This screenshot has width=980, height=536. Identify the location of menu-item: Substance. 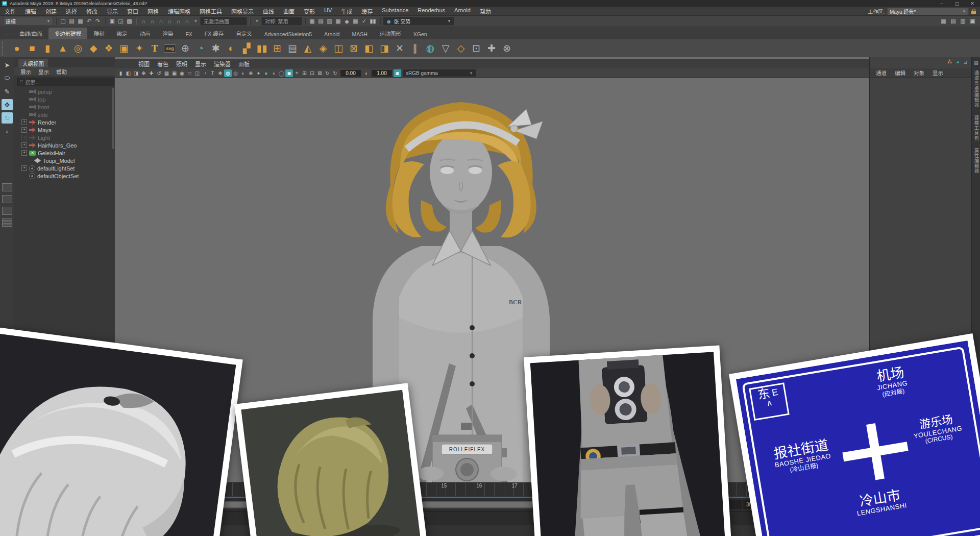
(395, 11).